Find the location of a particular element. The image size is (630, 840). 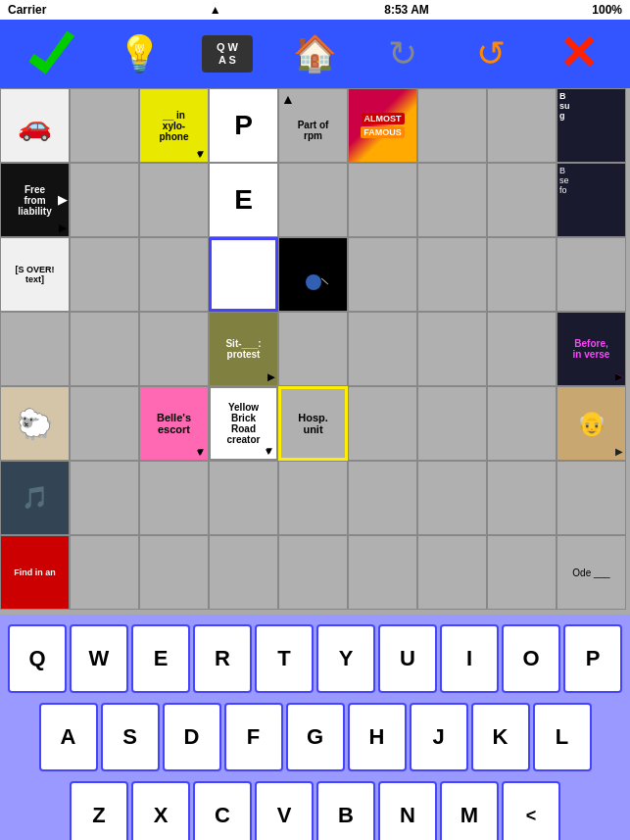

key-r: R is located at coordinates (222, 659).